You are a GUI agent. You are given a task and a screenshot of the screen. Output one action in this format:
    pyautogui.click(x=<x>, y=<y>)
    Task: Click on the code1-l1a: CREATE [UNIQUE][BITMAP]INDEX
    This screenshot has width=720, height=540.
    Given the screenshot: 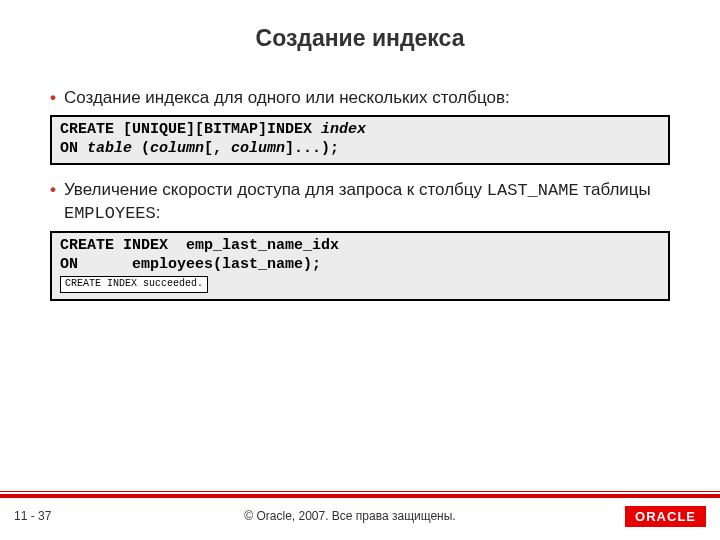 What is the action you would take?
    pyautogui.click(x=190, y=130)
    